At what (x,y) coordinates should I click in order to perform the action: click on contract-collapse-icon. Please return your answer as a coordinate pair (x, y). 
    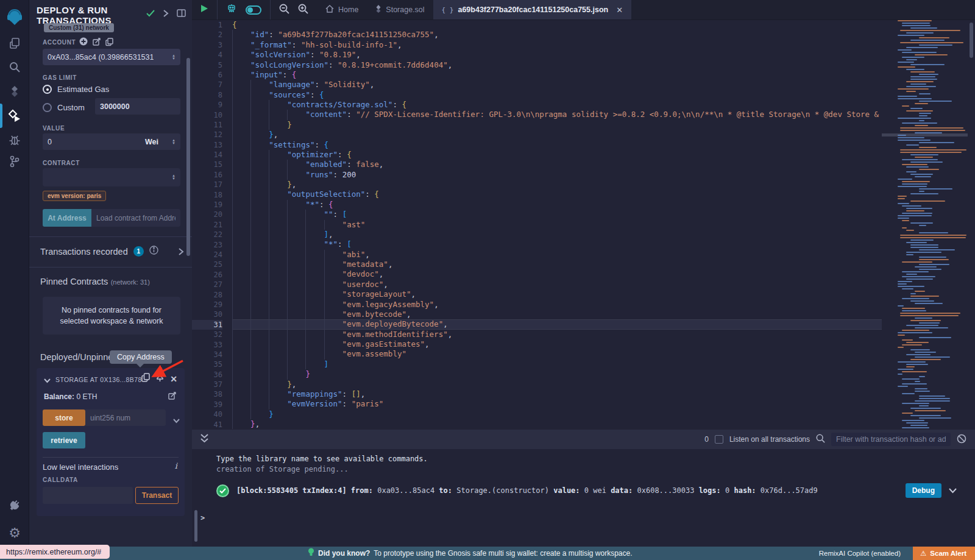
    Looking at the image, I should click on (48, 380).